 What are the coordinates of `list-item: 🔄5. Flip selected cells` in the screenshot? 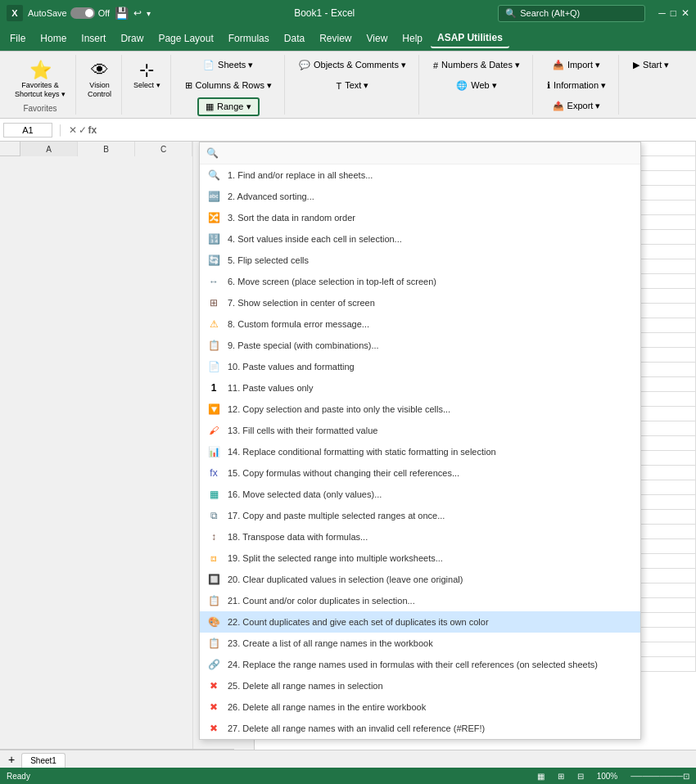 It's located at (420, 260).